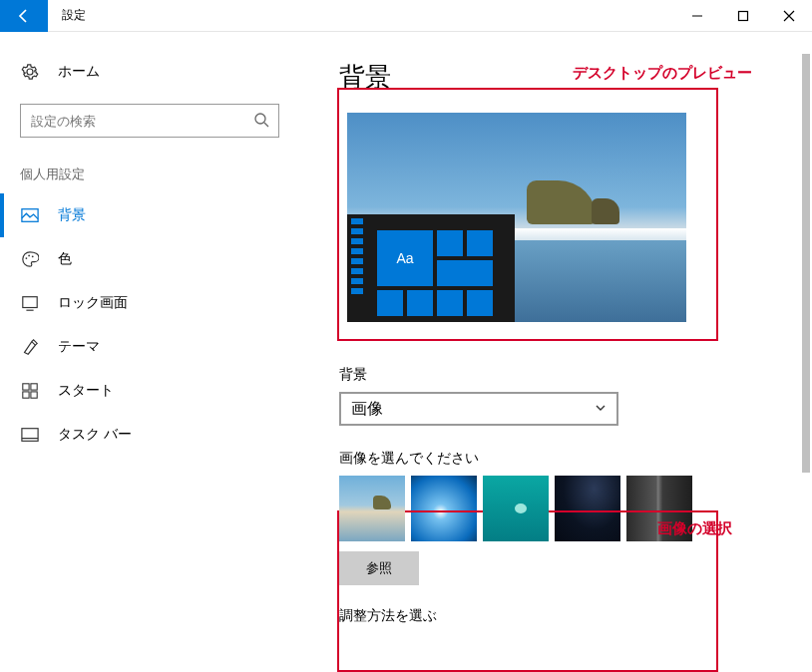  Describe the element at coordinates (405, 258) in the screenshot. I see `preview-tile-aa: Aa` at that location.